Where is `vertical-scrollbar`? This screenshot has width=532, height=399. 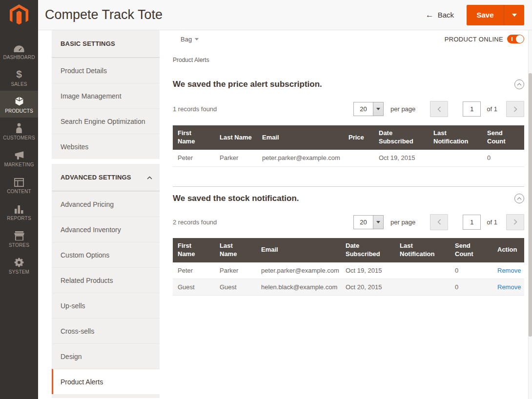 vertical-scrollbar is located at coordinates (530, 215).